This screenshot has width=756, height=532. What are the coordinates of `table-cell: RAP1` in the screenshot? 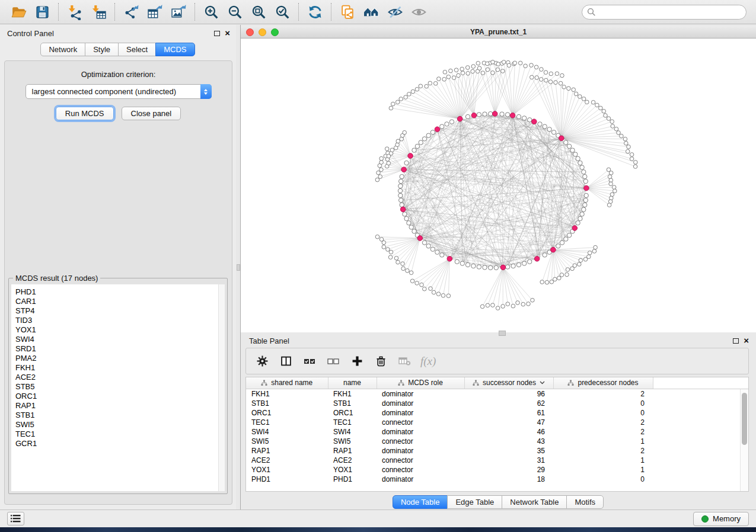 It's located at (287, 450).